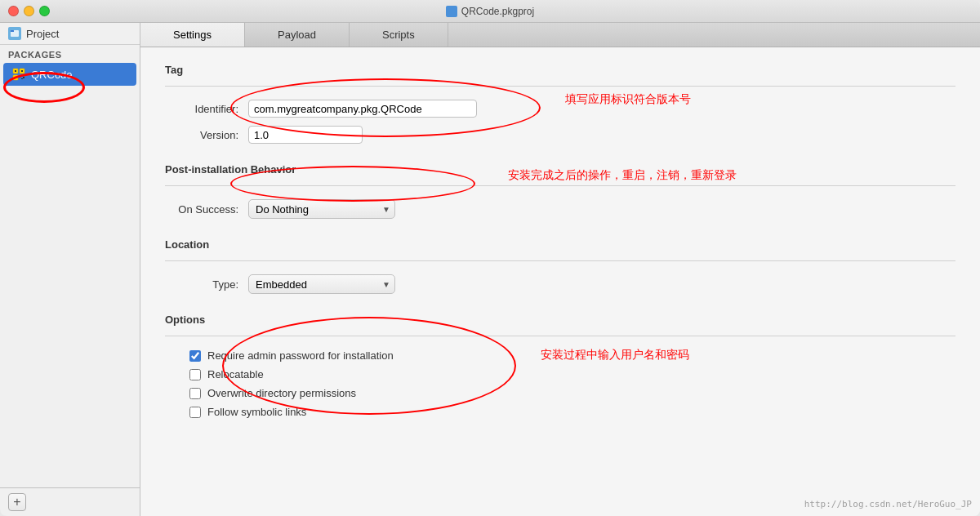 Image resolution: width=980 pixels, height=516 pixels. What do you see at coordinates (363, 109) in the screenshot?
I see `identifier-input` at bounding box center [363, 109].